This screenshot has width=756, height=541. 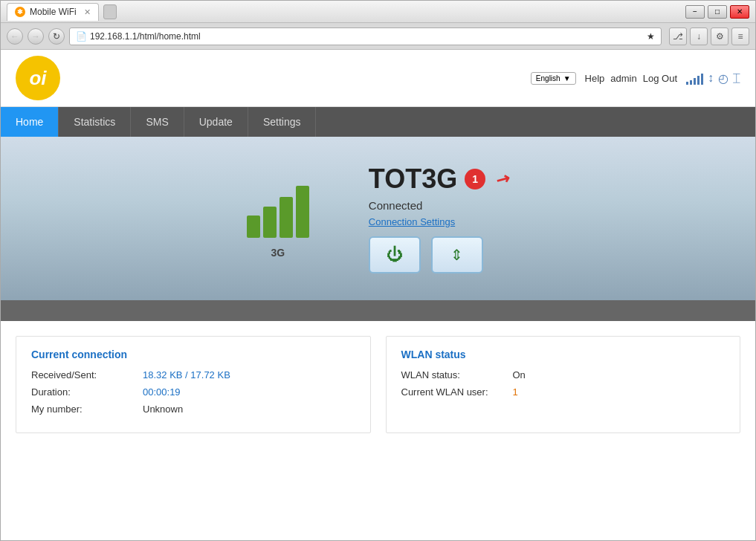 What do you see at coordinates (80, 375) in the screenshot?
I see `received-sent-label: Received/Sent:` at bounding box center [80, 375].